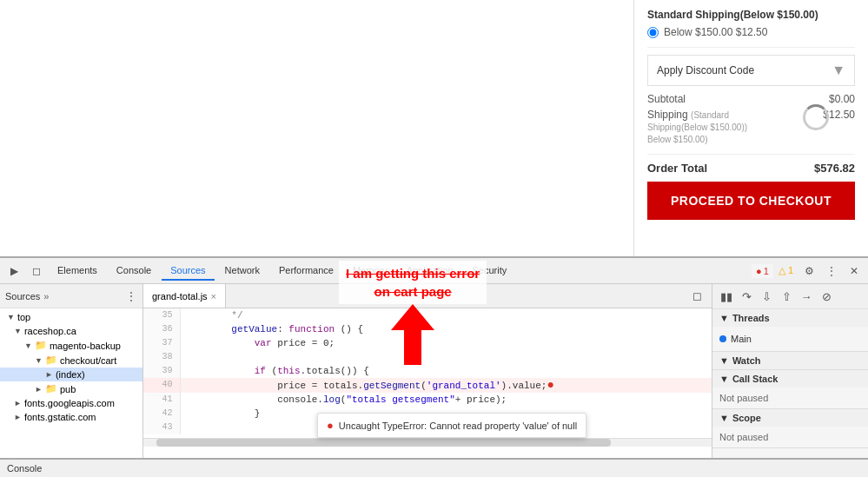  Describe the element at coordinates (666, 99) in the screenshot. I see `subtotal-label: Subtotal` at that location.